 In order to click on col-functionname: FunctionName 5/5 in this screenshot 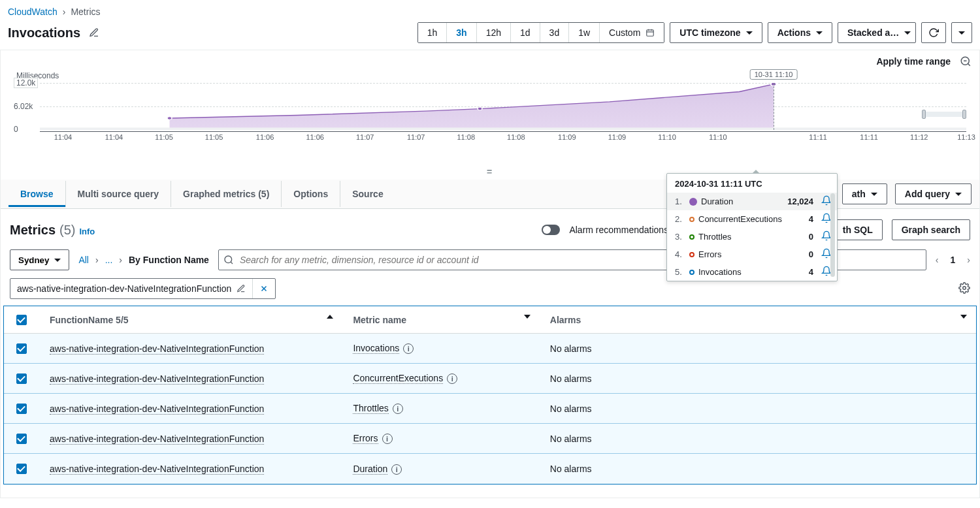, I will do `click(89, 320)`.